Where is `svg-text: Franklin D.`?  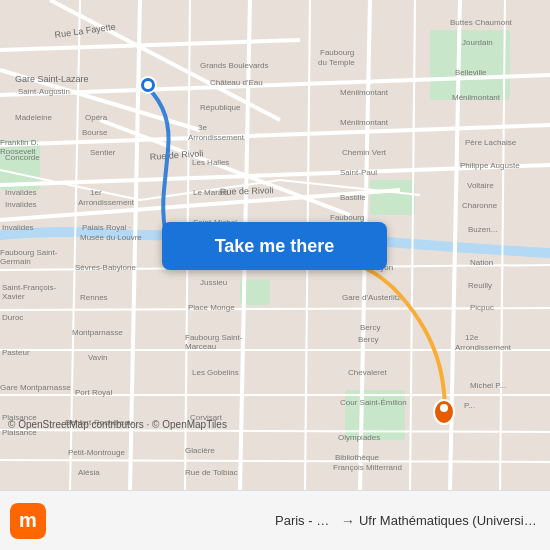
svg-text: Franklin D. is located at coordinates (20, 142).